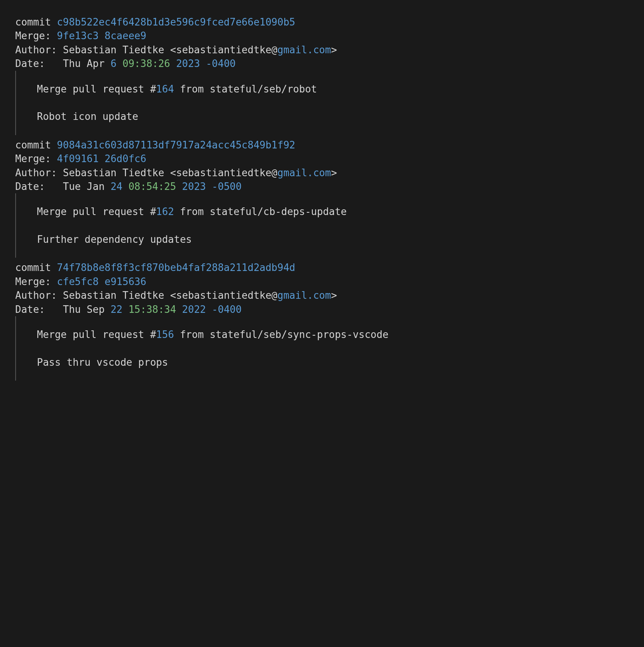  I want to click on pr-line: Merge pull request #164 from stateful/se…, so click(333, 89).